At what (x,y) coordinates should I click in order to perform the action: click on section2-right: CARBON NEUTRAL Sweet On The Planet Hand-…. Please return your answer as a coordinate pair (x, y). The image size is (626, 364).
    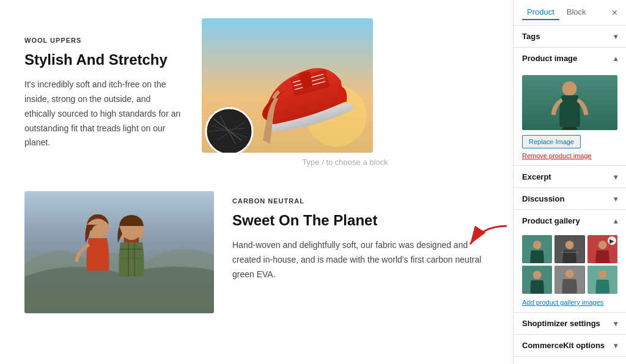
    Looking at the image, I should click on (361, 237).